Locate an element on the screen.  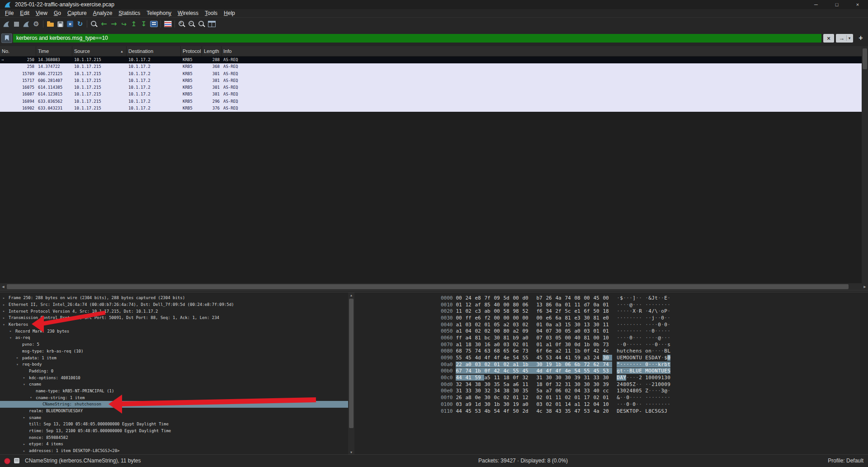
hex-byte: 04 is located at coordinates (579, 391).